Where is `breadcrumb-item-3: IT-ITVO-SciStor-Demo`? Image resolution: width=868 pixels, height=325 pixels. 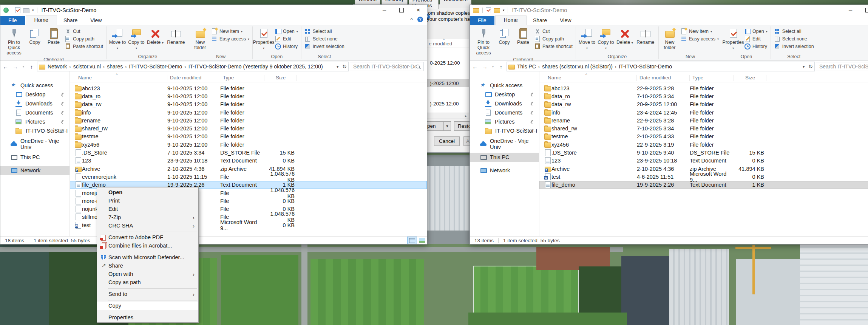
breadcrumb-item-3: IT-ITVO-SciStor-Demo is located at coordinates (156, 67).